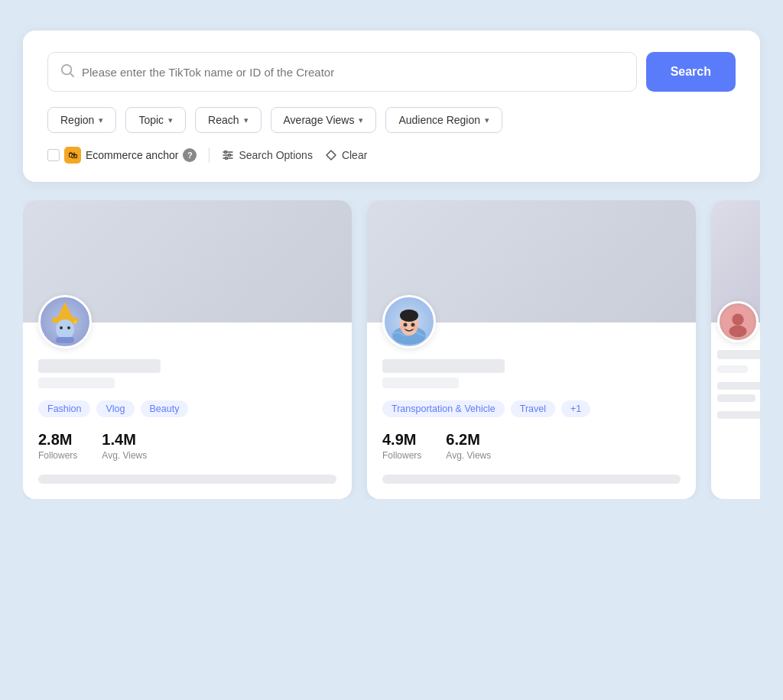  I want to click on ecommerce-checkbox-wrapper: 🛍 Ecommerce anchor ?, so click(122, 155).